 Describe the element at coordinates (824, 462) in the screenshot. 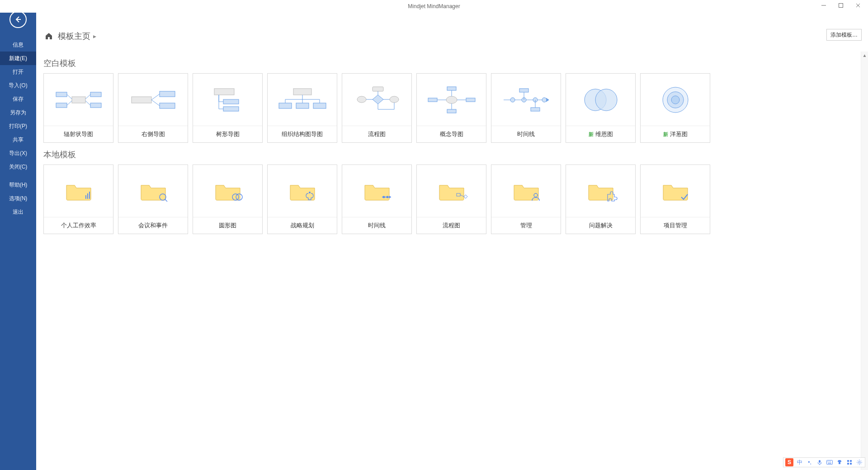

I see `ime-toolbar: S 中 •,` at that location.